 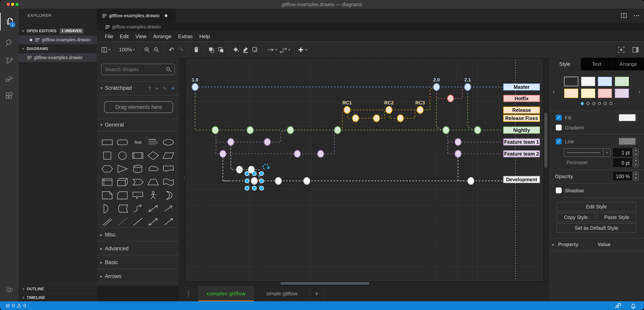 What do you see at coordinates (621, 50) in the screenshot?
I see `fullscreen-icon` at bounding box center [621, 50].